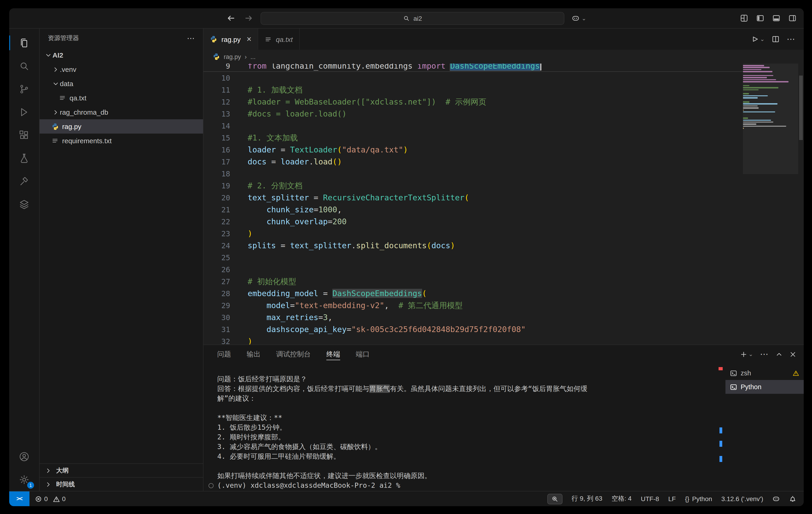  I want to click on code-line-18: 18, so click(473, 173).